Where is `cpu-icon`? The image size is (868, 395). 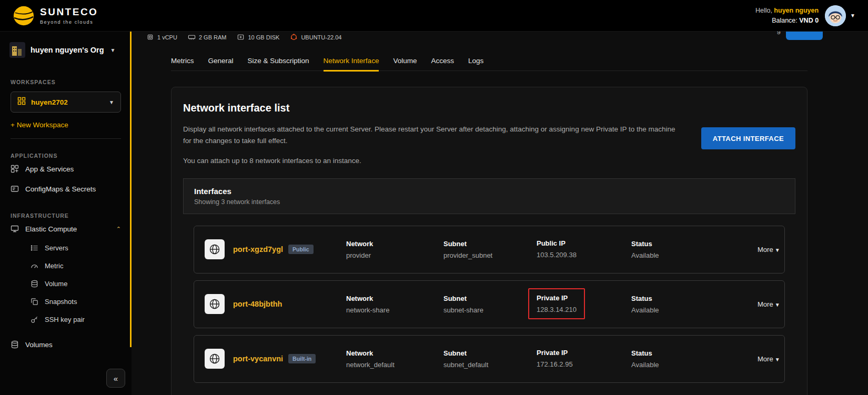
cpu-icon is located at coordinates (150, 37).